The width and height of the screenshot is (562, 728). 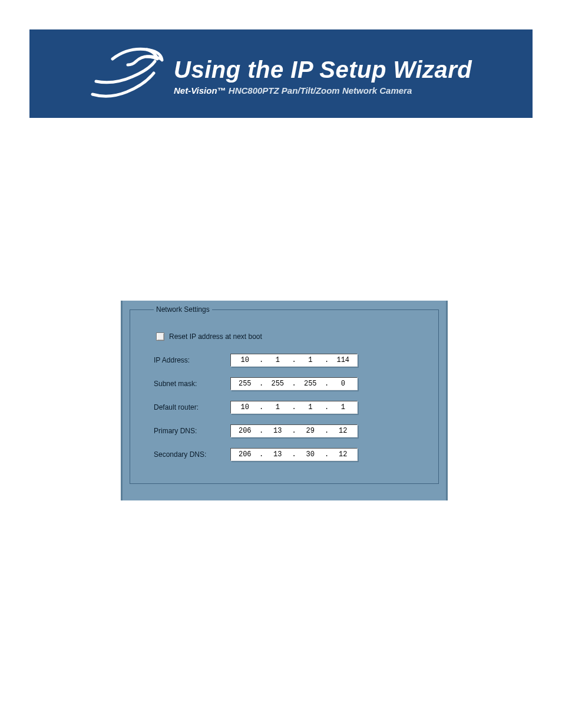 What do you see at coordinates (183, 309) in the screenshot?
I see `group-legend: Network Settings` at bounding box center [183, 309].